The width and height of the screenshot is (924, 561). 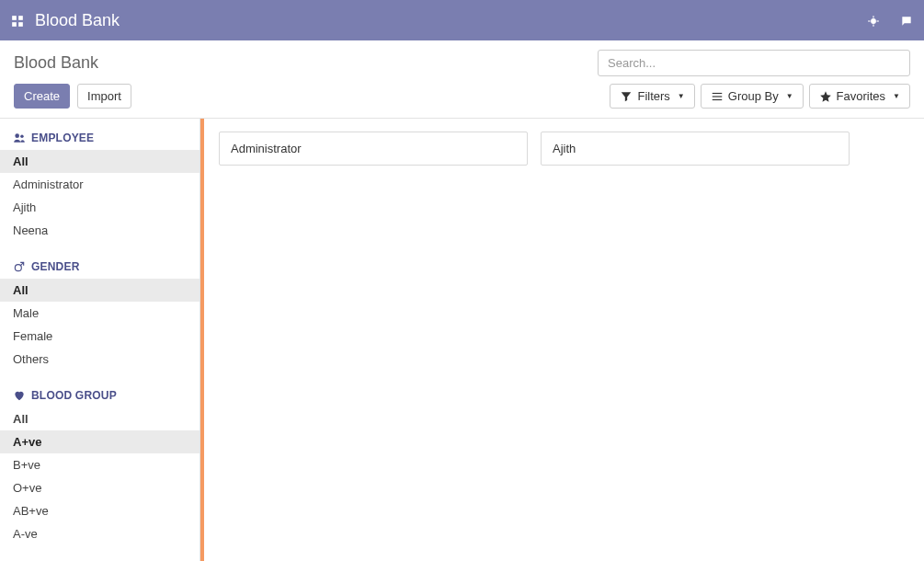 What do you see at coordinates (99, 465) in the screenshot?
I see `sidebar-section-bloodgroup: BLOOD GROUP All A+ve B+ve O+ve AB+ve A-v…` at bounding box center [99, 465].